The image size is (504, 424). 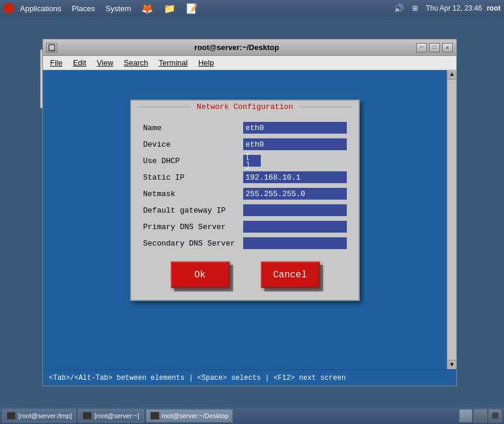 I want to click on field-staticip-row: Static IP 192.168.10.1, so click(x=245, y=177).